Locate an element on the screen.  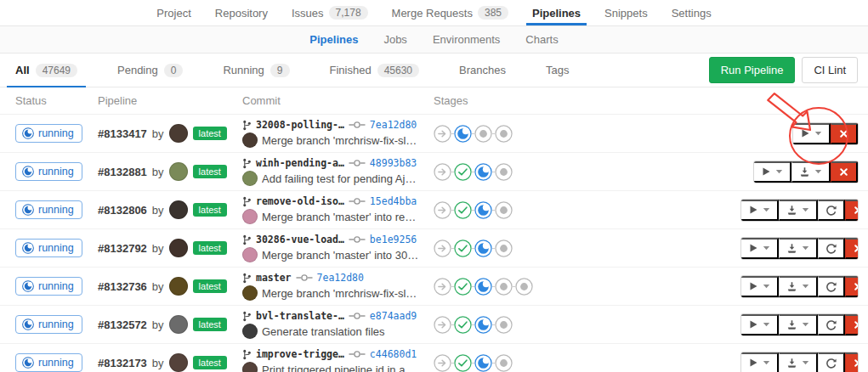
nav-item-pipelines: Pipelines is located at coordinates (556, 13).